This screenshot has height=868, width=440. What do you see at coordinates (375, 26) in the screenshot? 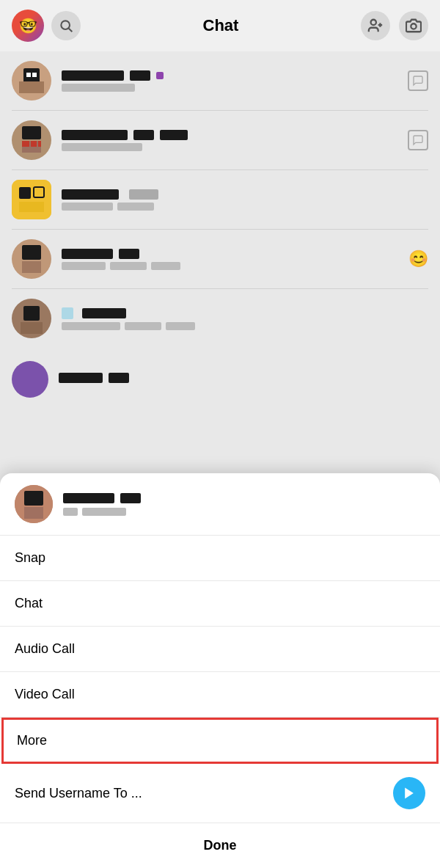
I see `add-friend-icon` at bounding box center [375, 26].